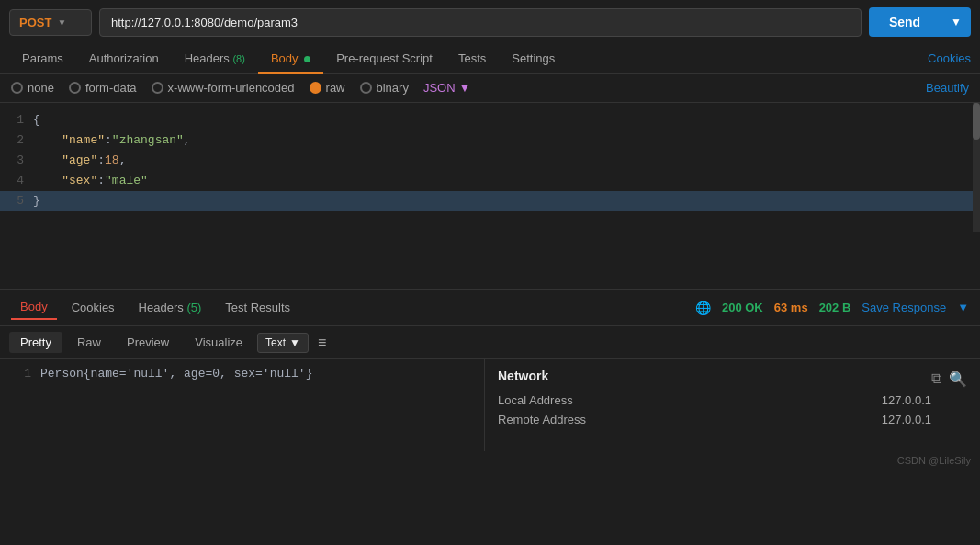  Describe the element at coordinates (27, 373) in the screenshot. I see `resp-line-num: 1` at that location.